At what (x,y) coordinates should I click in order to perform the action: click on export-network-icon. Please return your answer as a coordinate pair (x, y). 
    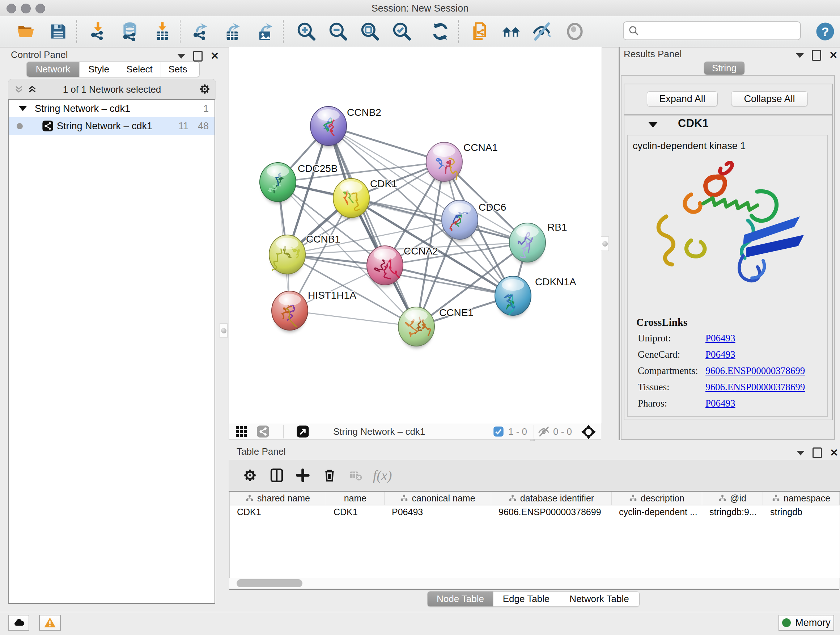
    Looking at the image, I should click on (201, 32).